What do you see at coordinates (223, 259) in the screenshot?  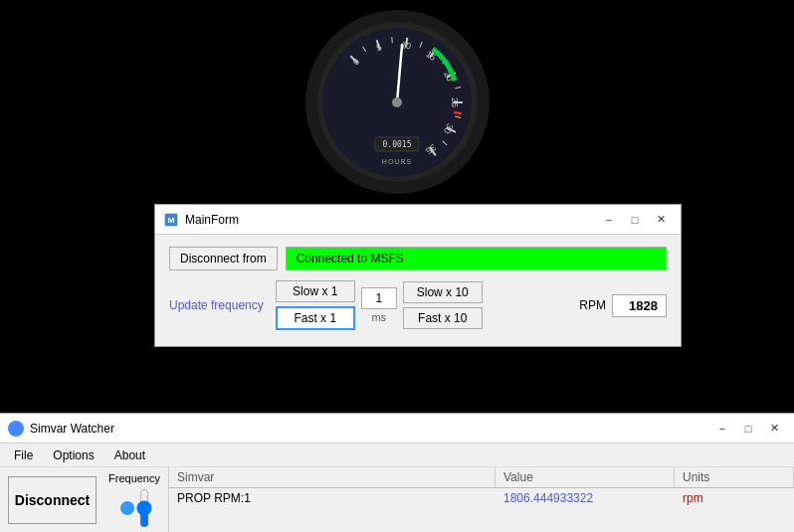 I see `disconnect-from-button: Disconnect from` at bounding box center [223, 259].